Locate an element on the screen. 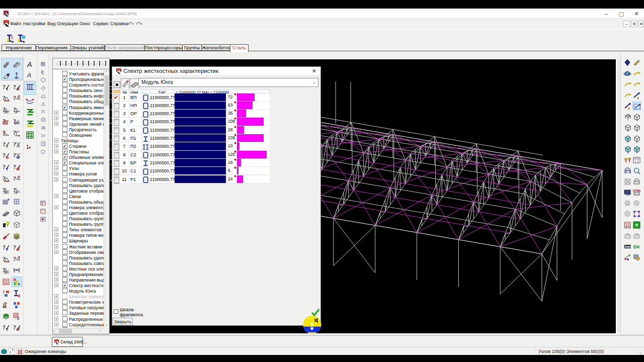 The image size is (644, 362). svg-text: 44-44 is located at coordinates (628, 228).